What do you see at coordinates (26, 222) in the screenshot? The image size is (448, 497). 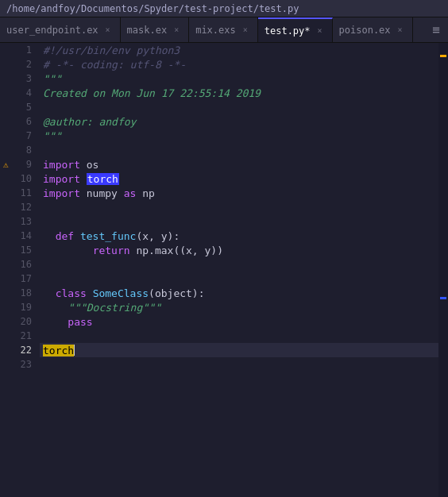 I see `line-number-13: 13` at bounding box center [26, 222].